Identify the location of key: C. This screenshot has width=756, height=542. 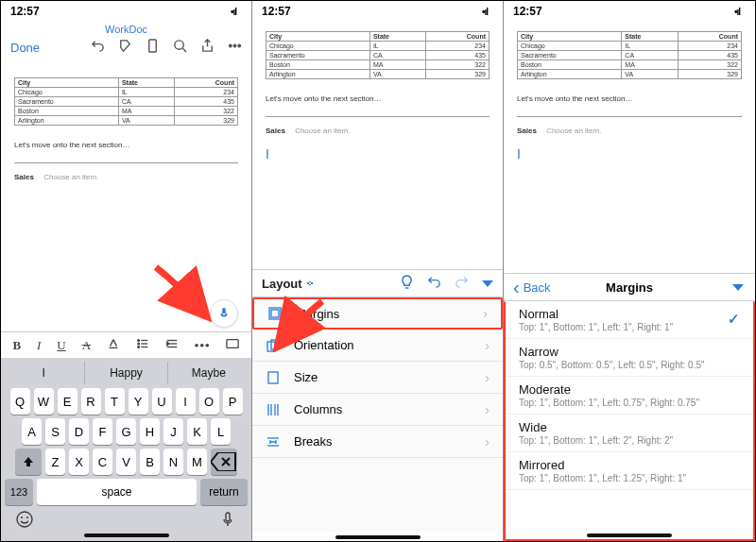
(102, 462).